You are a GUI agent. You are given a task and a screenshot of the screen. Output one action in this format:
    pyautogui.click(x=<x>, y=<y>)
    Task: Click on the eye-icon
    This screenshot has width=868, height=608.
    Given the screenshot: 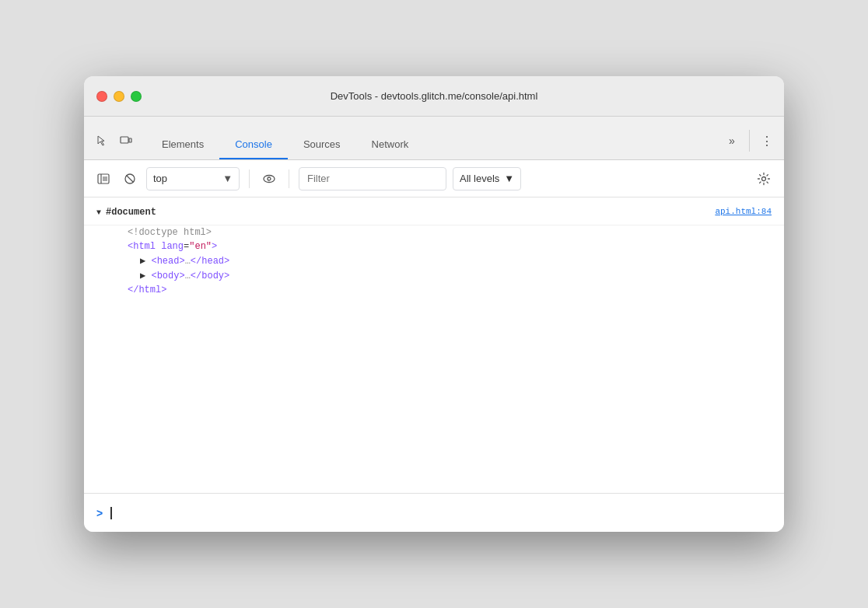 What is the action you would take?
    pyautogui.click(x=269, y=179)
    